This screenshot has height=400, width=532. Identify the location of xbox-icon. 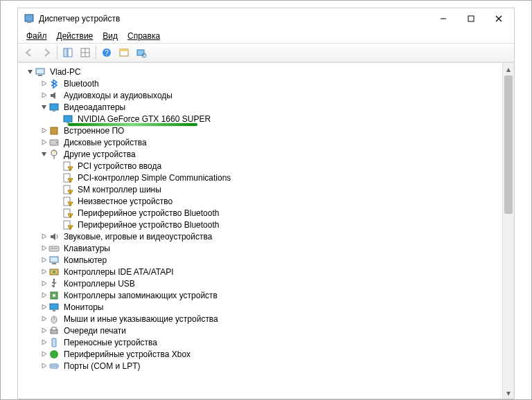
(54, 354).